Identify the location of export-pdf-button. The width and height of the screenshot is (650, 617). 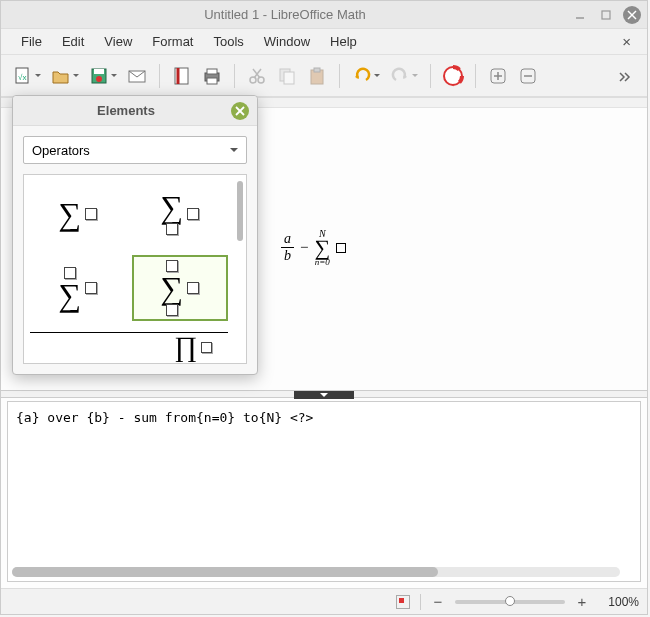
(182, 76).